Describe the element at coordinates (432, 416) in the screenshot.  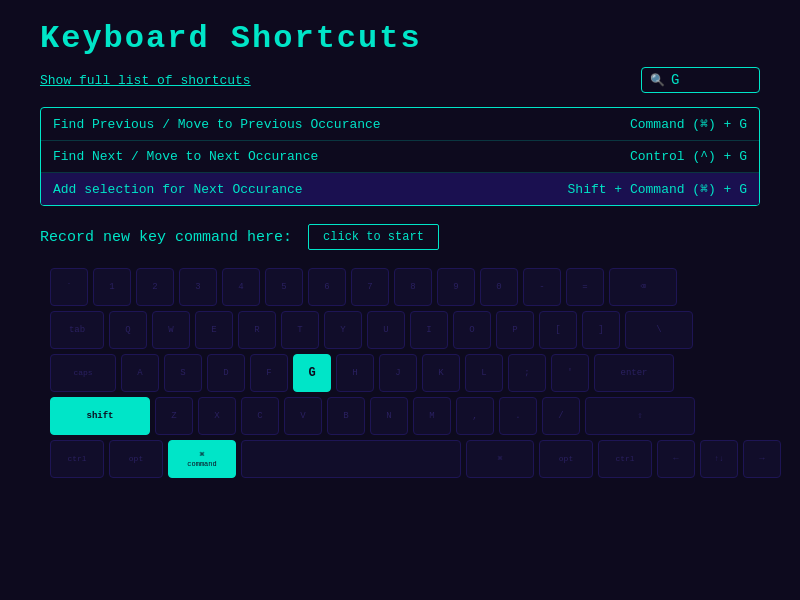
I see `key-m: M` at that location.